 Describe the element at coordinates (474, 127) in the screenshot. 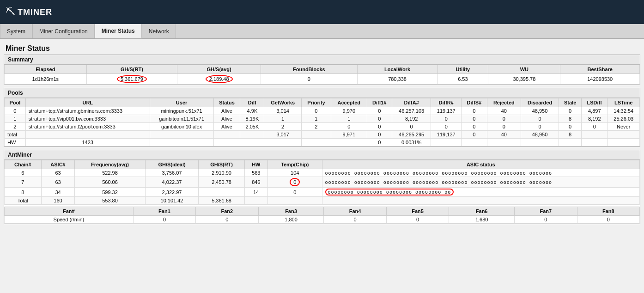

I see `pool-2-diffs: 0` at that location.